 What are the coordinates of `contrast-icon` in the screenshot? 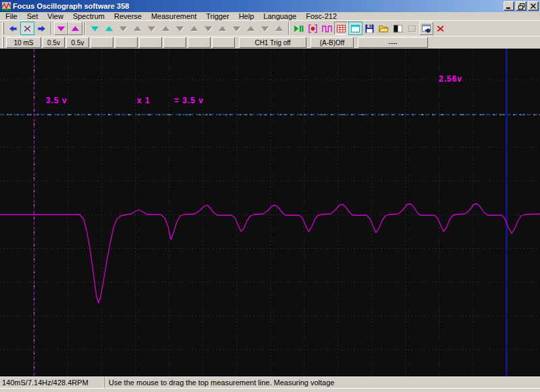 It's located at (398, 28).